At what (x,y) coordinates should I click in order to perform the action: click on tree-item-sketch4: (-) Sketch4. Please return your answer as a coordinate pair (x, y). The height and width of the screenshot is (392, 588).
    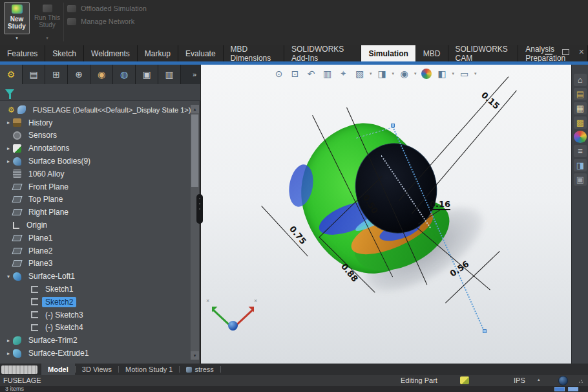
    Looking at the image, I should click on (96, 328).